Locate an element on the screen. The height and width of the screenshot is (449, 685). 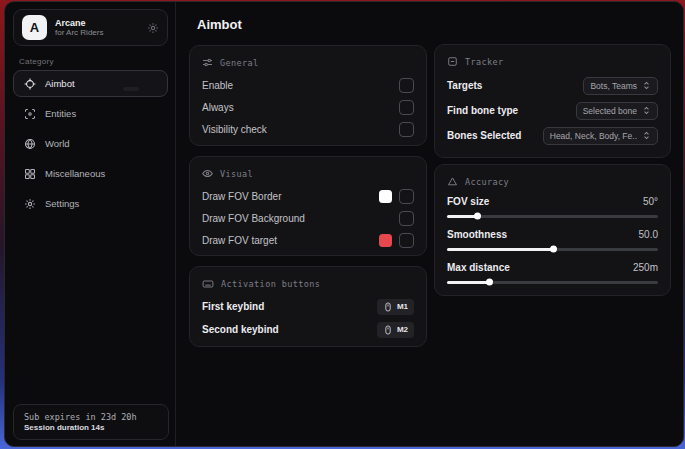
keyboard-icon is located at coordinates (208, 284).